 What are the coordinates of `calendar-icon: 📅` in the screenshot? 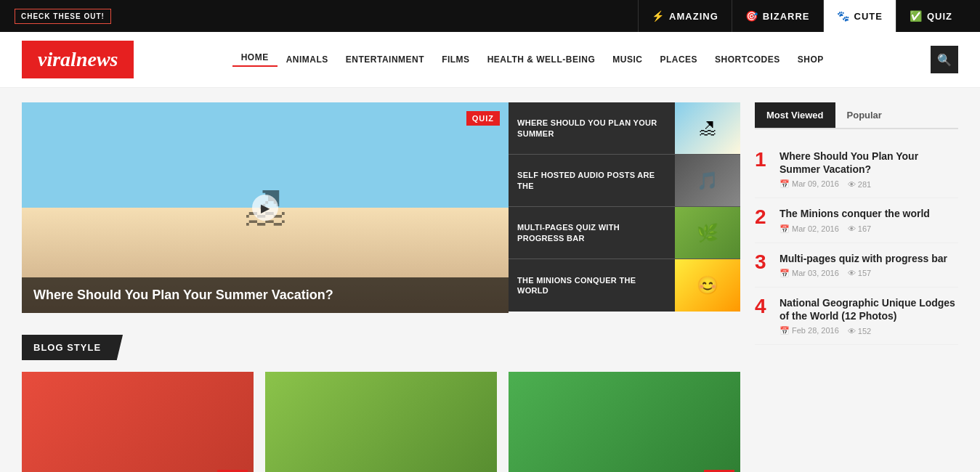 It's located at (785, 184).